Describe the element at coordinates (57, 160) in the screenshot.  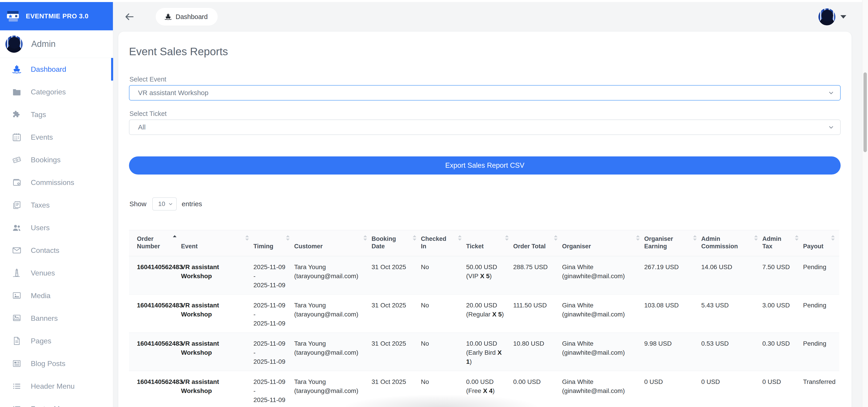
I see `sidebar-item-bookings: Bookings` at that location.